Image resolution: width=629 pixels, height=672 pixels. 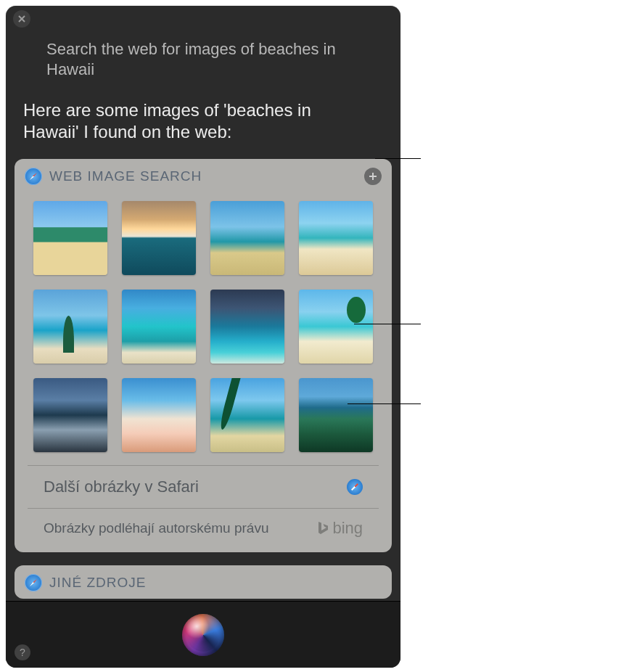 I want to click on bing-icon, so click(x=323, y=528).